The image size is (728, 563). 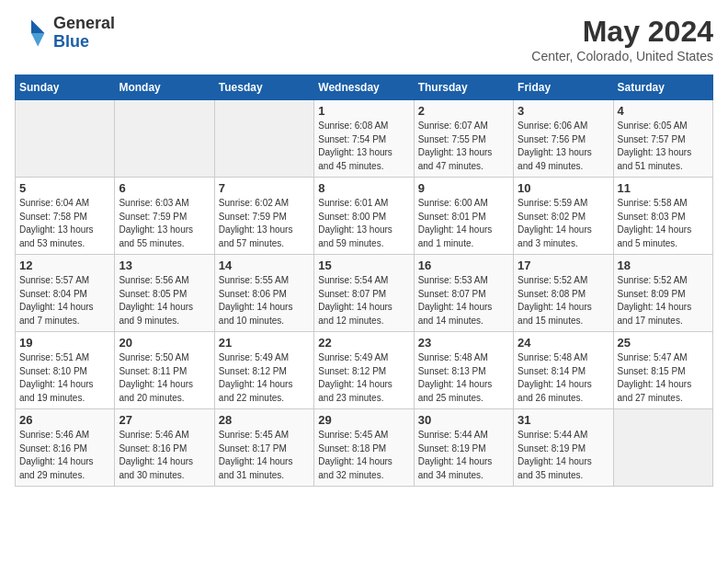 I want to click on day-number: 14, so click(x=265, y=265).